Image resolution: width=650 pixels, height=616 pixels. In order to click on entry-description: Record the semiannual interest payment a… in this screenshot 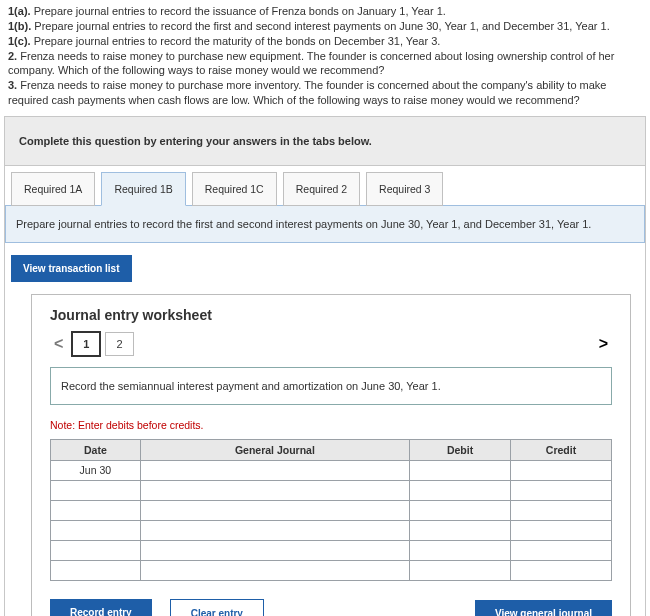, I will do `click(331, 386)`.